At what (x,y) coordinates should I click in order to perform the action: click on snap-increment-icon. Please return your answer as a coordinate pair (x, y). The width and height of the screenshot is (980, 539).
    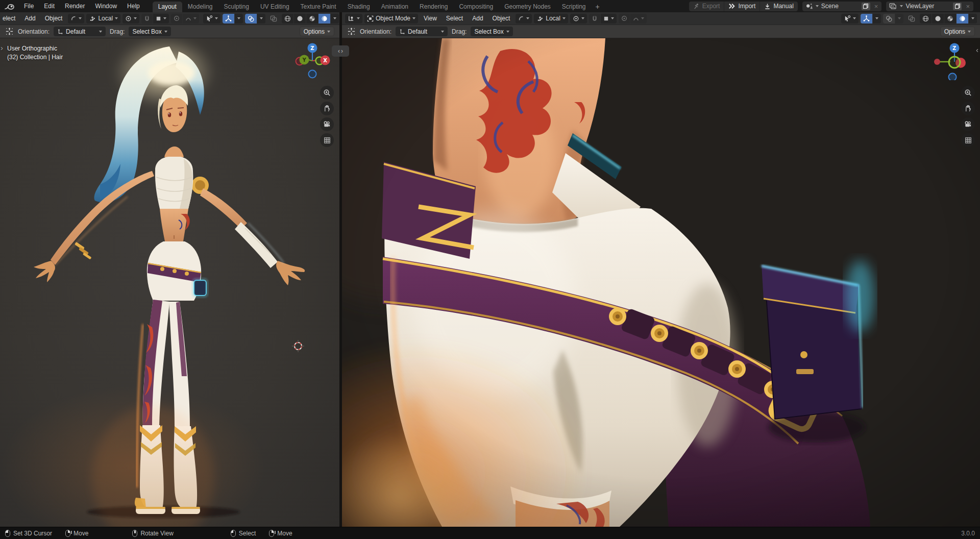
    Looking at the image, I should click on (158, 18).